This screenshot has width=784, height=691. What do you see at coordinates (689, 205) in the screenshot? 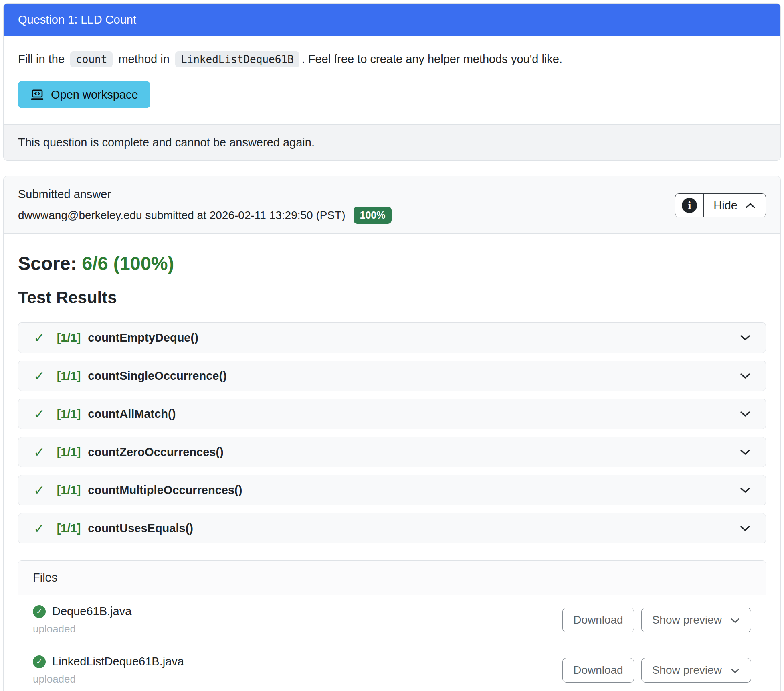
I see `info-circle-icon: i` at bounding box center [689, 205].